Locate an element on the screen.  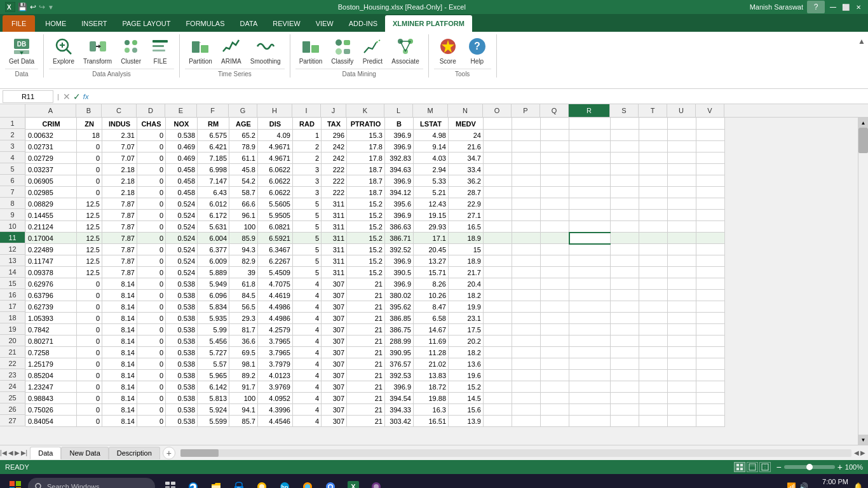
cell-V24 is located at coordinates (710, 387).